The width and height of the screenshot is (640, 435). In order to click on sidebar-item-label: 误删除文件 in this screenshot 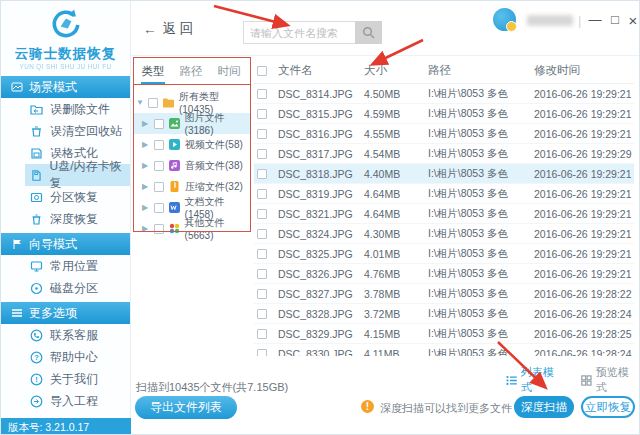, I will do `click(80, 110)`.